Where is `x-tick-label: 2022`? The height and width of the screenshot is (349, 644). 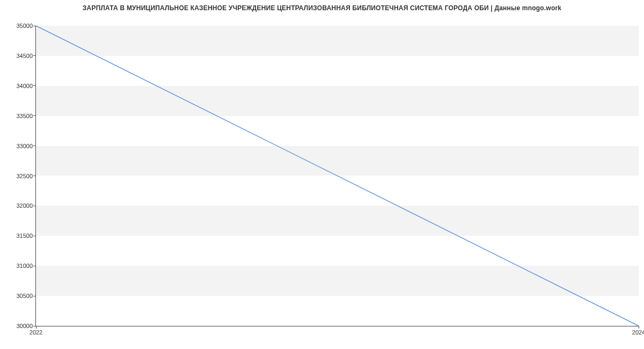 x-tick-label: 2022 is located at coordinates (36, 332).